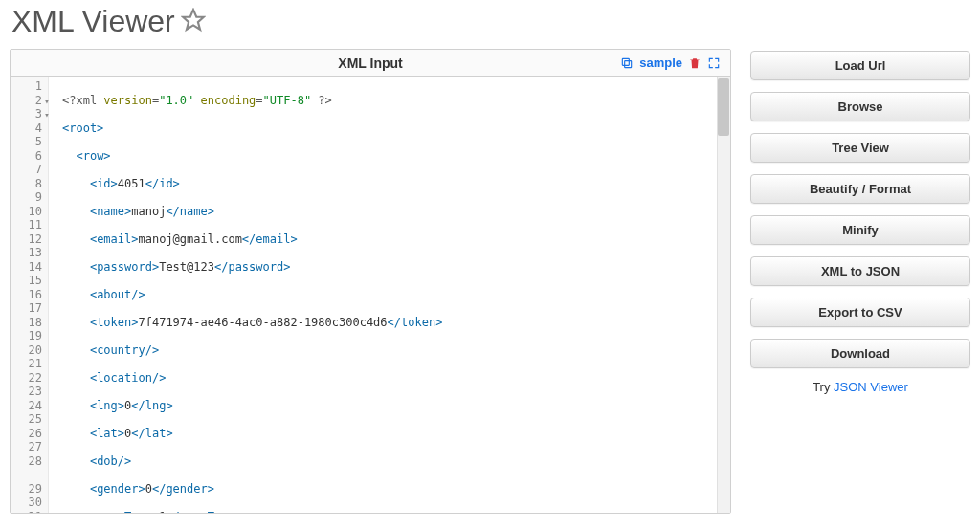  I want to click on try-prefix: Try, so click(823, 386).